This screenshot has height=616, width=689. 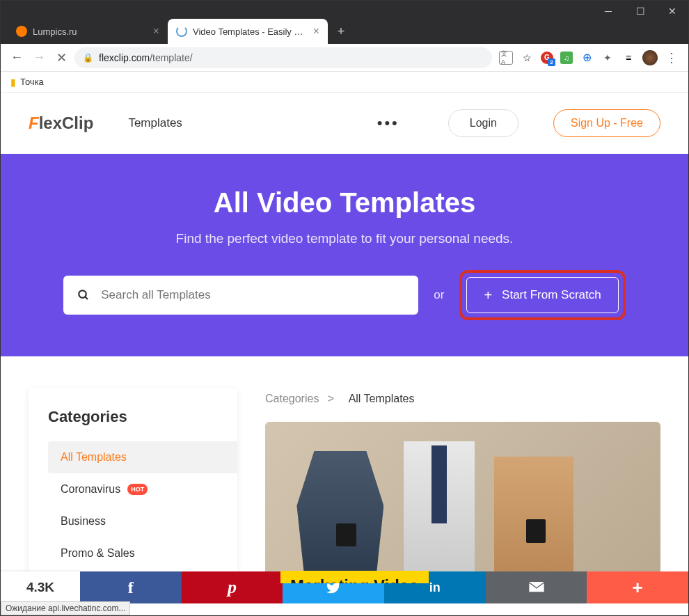 I want to click on breadcrumb-root: Categories, so click(x=292, y=398).